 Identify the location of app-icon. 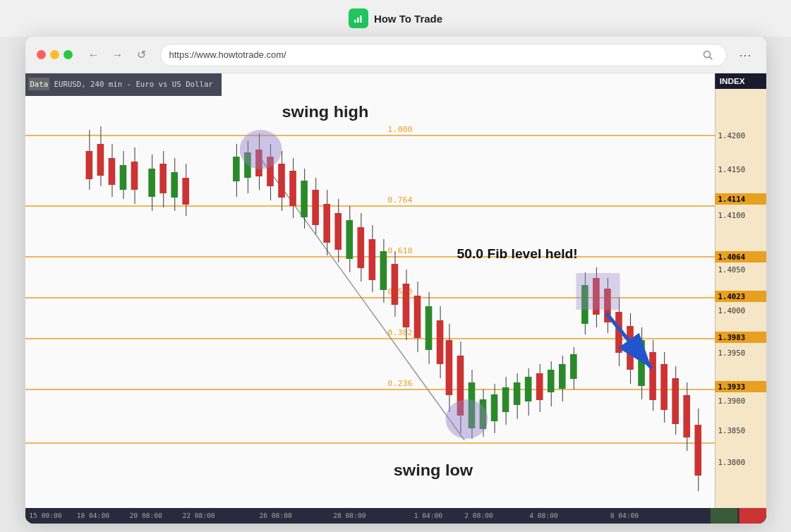
(358, 18).